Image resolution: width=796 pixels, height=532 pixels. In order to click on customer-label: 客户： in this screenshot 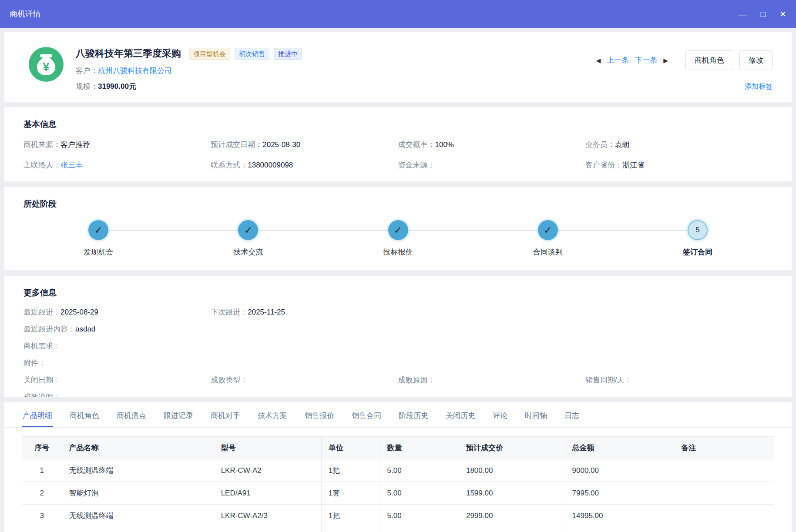, I will do `click(87, 70)`.